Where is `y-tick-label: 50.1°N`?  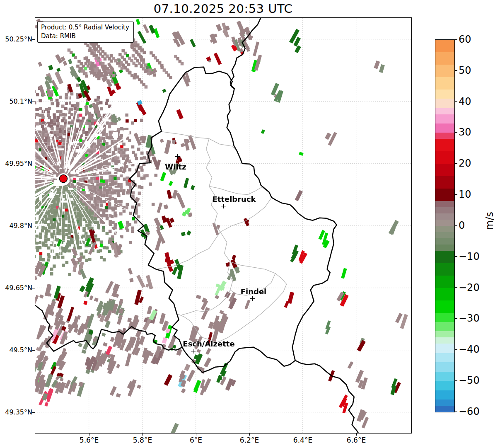
y-tick-label: 50.1°N is located at coordinates (17, 102).